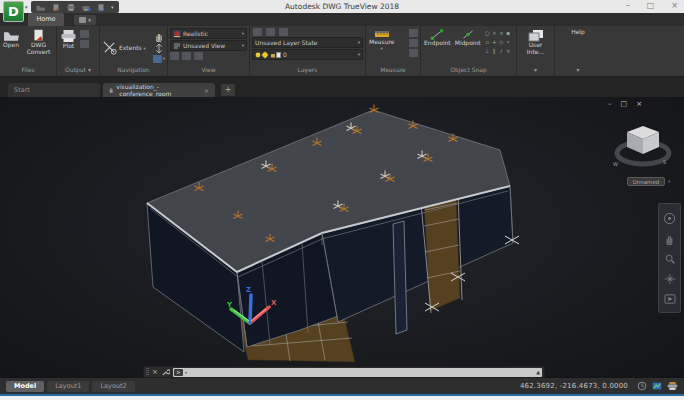 Image resolution: width=684 pixels, height=400 pixels. Describe the element at coordinates (186, 372) in the screenshot. I see `command-prompt-caret-icon: ▾` at that location.